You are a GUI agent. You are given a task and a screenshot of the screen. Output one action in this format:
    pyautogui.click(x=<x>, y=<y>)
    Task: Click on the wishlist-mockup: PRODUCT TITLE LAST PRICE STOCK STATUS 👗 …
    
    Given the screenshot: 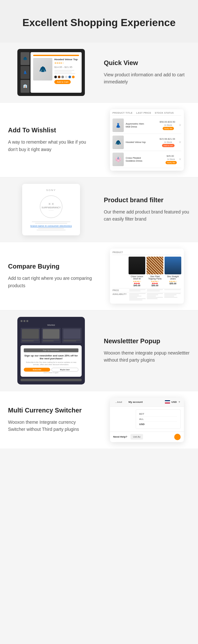 What is the action you would take?
    pyautogui.click(x=147, y=140)
    